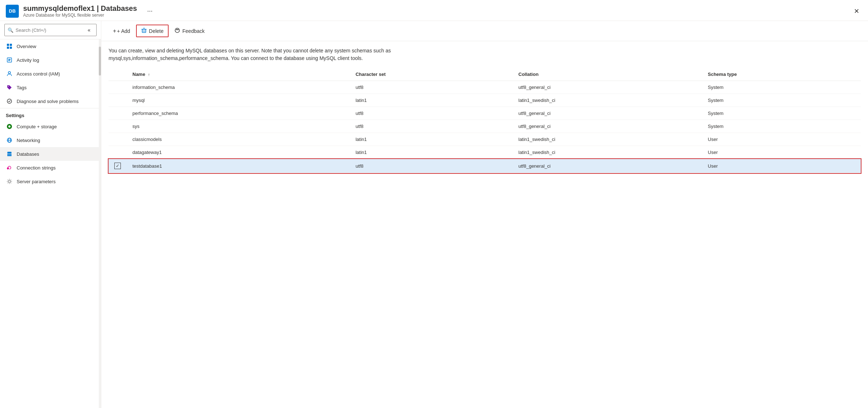 This screenshot has width=868, height=408. Describe the element at coordinates (9, 87) in the screenshot. I see `tags-icon` at that location.